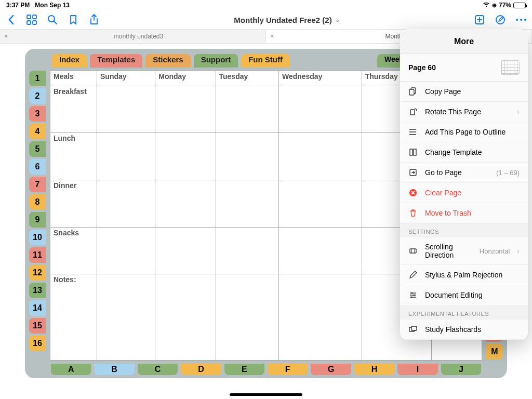 This screenshot has height=399, width=532. I want to click on chevron-down-icon: ⌄, so click(338, 20).